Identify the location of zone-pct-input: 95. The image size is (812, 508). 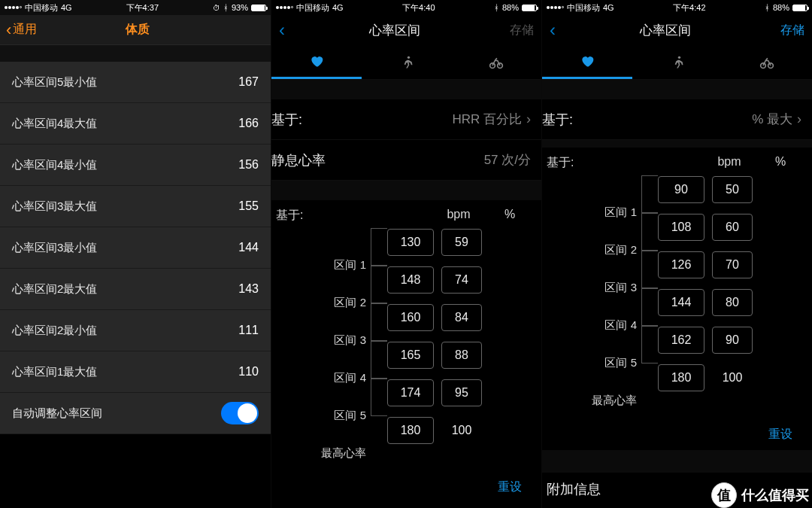
(462, 393).